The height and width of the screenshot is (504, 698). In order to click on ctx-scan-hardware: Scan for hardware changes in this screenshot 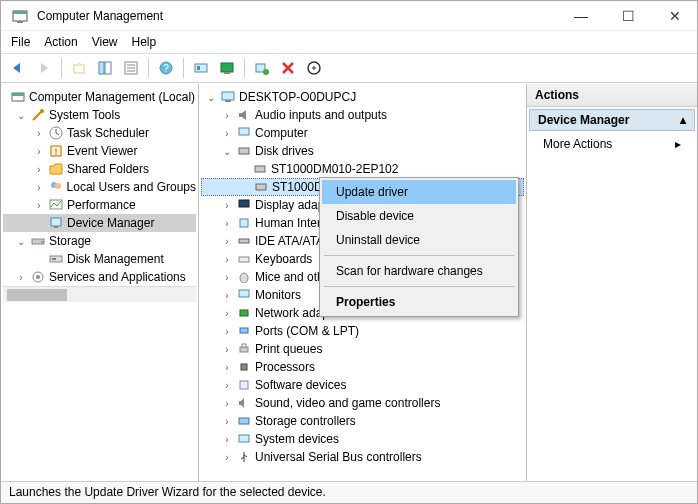, I will do `click(419, 271)`.